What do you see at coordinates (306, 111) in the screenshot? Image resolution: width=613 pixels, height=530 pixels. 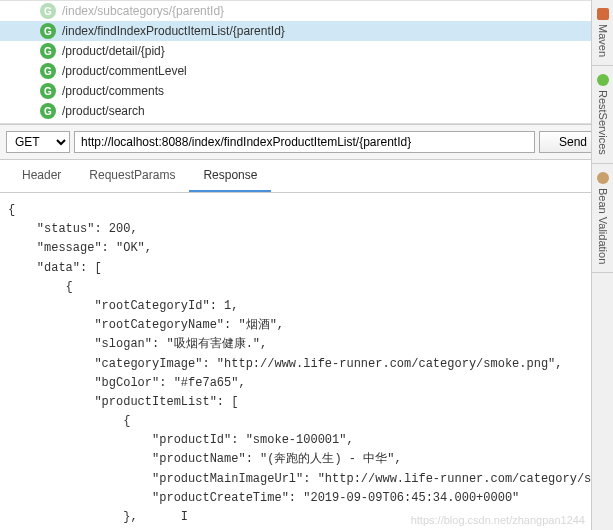 I see `endpoint-item: G /product/search` at bounding box center [306, 111].